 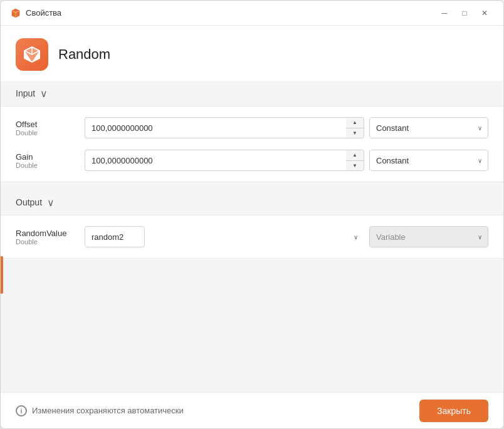 What do you see at coordinates (465, 13) in the screenshot?
I see `window-controls: ─ □ ✕` at bounding box center [465, 13].